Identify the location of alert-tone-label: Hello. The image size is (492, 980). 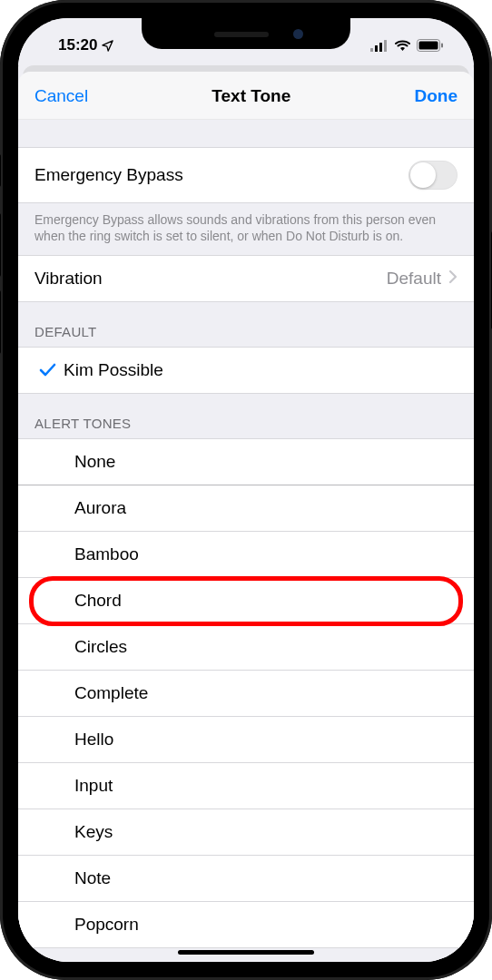
(266, 740).